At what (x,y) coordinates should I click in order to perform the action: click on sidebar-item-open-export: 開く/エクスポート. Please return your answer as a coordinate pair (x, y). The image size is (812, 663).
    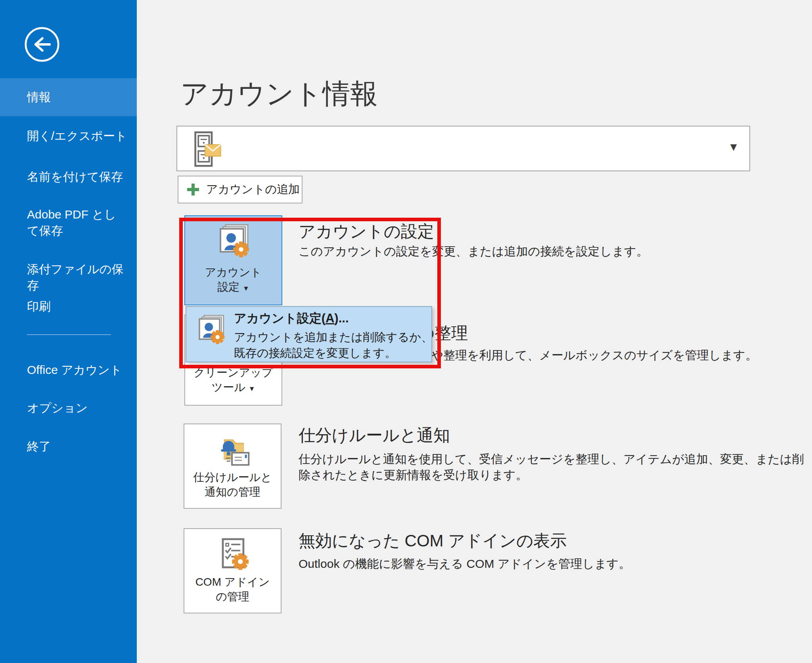
    Looking at the image, I should click on (79, 136).